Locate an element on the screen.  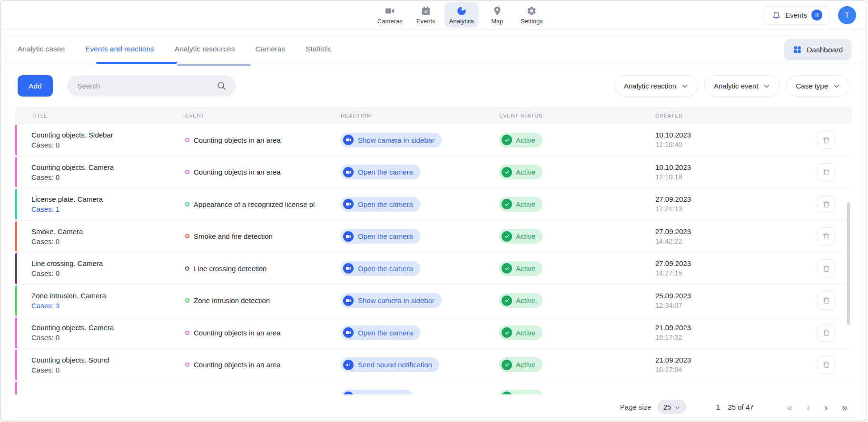
reaction-chip is located at coordinates (377, 392).